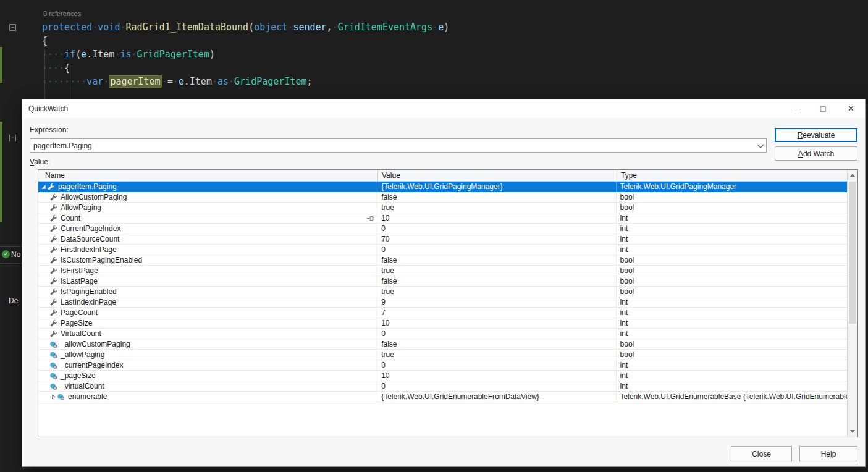 Image resolution: width=868 pixels, height=472 pixels. Describe the element at coordinates (761, 453) in the screenshot. I see `close-button: Close` at that location.